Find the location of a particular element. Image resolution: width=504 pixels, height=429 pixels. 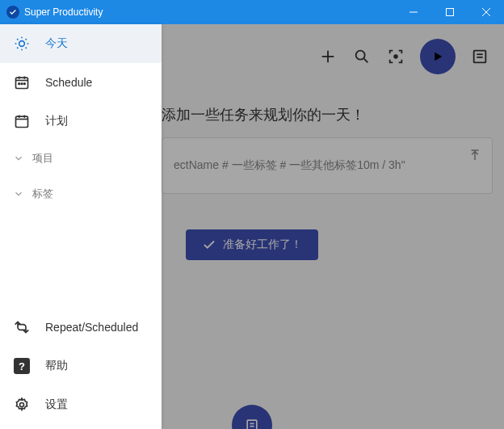

maximize-button is located at coordinates (449, 12).